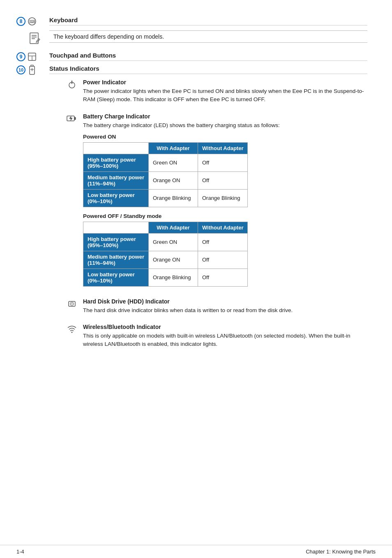  I want to click on wireless-indicator-section: Wireless/Bluetooth Indicator This is onl…, so click(217, 338).